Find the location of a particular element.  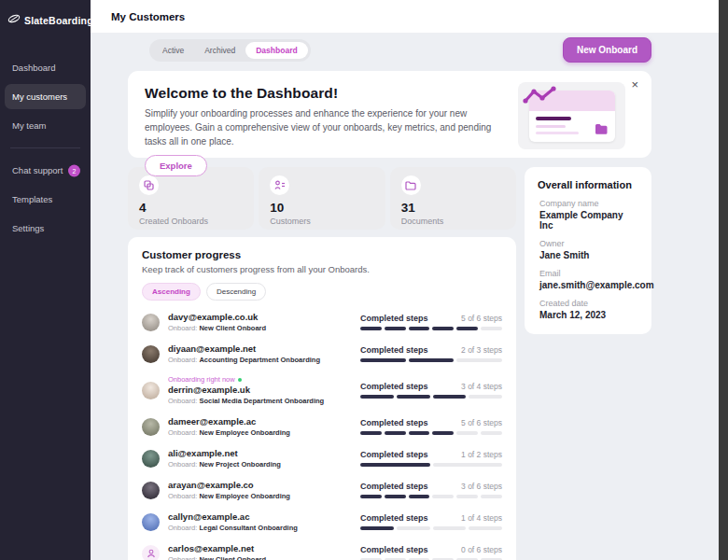

page-title: My Customers is located at coordinates (147, 17).